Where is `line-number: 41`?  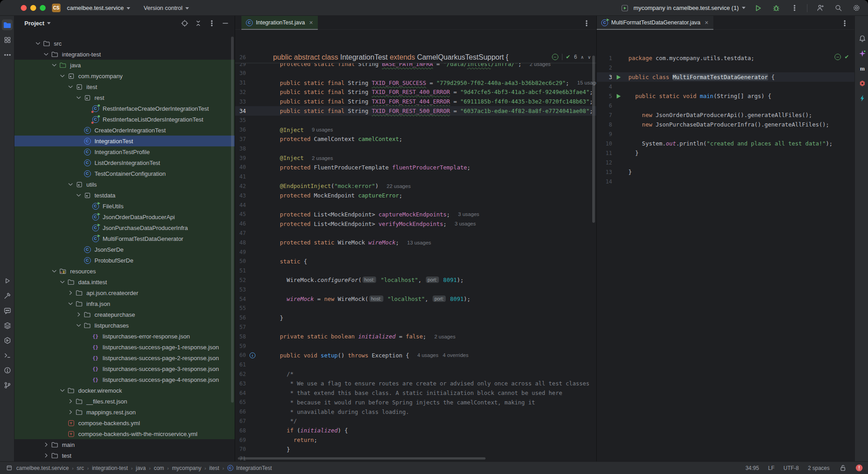
line-number: 41 is located at coordinates (241, 177).